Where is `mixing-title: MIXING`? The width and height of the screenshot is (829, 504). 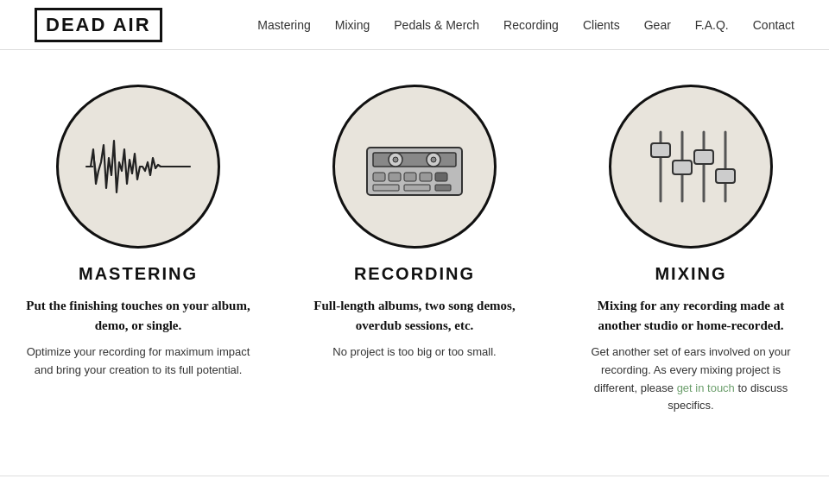 mixing-title: MIXING is located at coordinates (691, 274).